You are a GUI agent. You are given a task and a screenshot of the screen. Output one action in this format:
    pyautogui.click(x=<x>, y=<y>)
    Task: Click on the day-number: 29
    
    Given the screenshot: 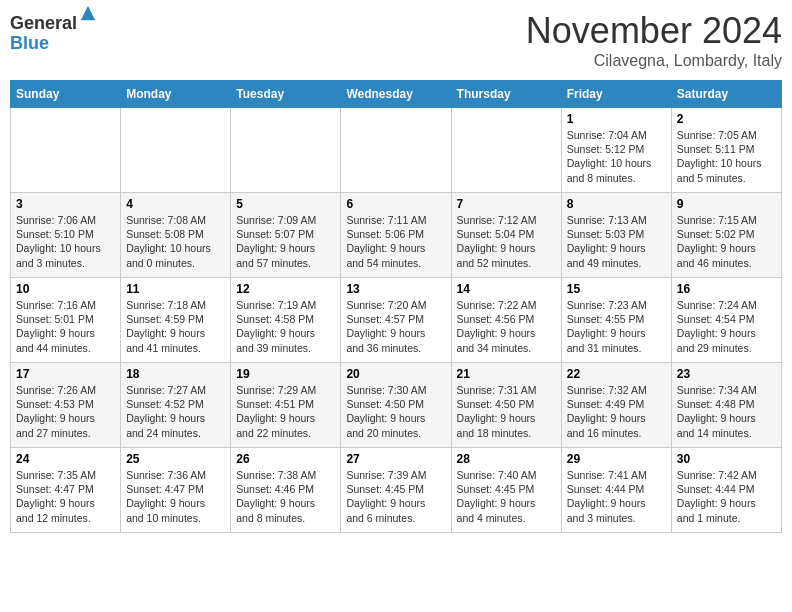 What is the action you would take?
    pyautogui.click(x=616, y=459)
    